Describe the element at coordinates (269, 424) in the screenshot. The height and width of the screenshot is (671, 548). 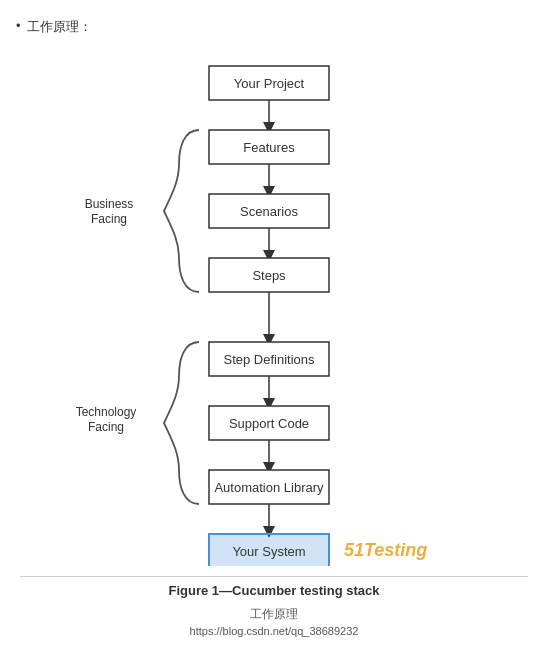
I see `support-code-label: Support Code` at that location.